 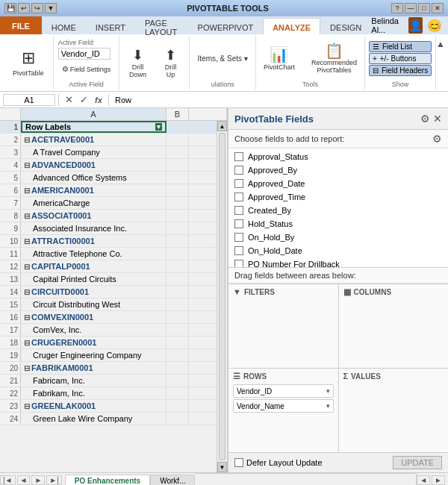 I want to click on list-item: Hold_Status, so click(x=338, y=224).